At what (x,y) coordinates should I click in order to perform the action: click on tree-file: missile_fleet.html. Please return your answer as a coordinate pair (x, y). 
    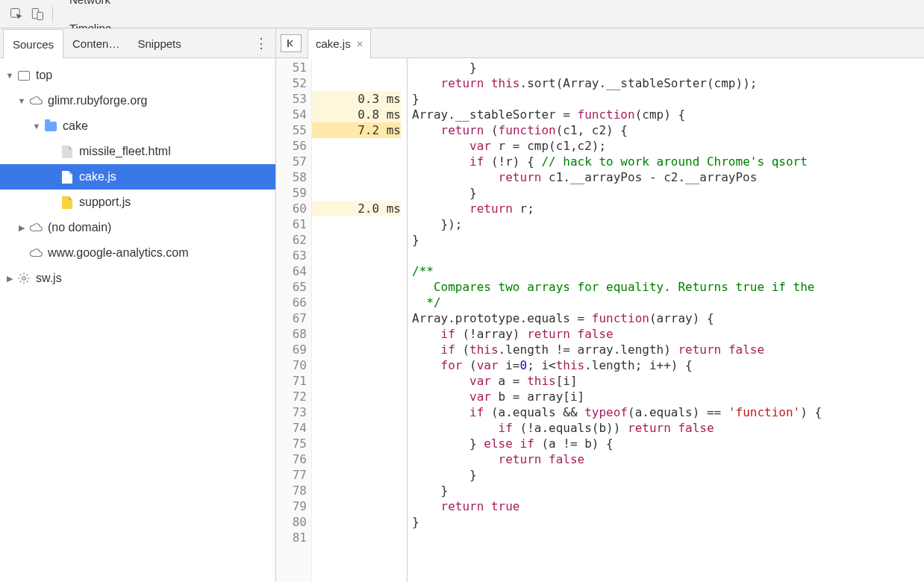
    Looking at the image, I should click on (137, 151).